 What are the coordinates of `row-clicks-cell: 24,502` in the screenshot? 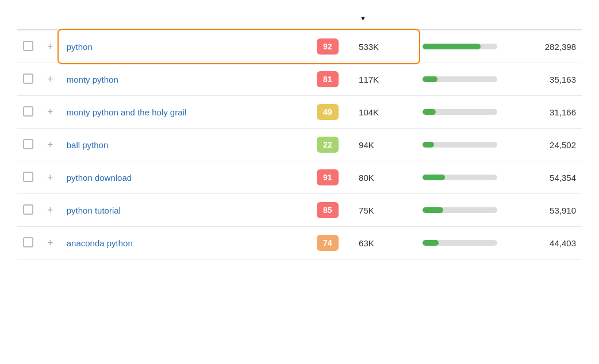 It's located at (550, 145).